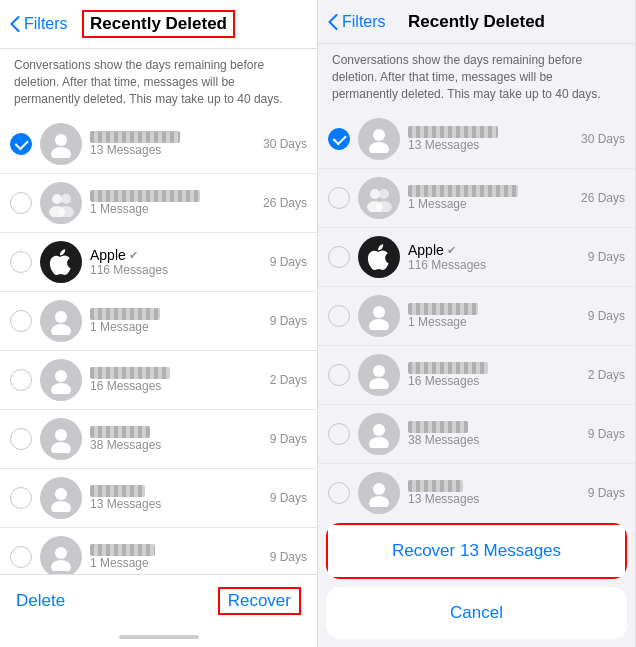  I want to click on contact-sub: 1 Message, so click(178, 327).